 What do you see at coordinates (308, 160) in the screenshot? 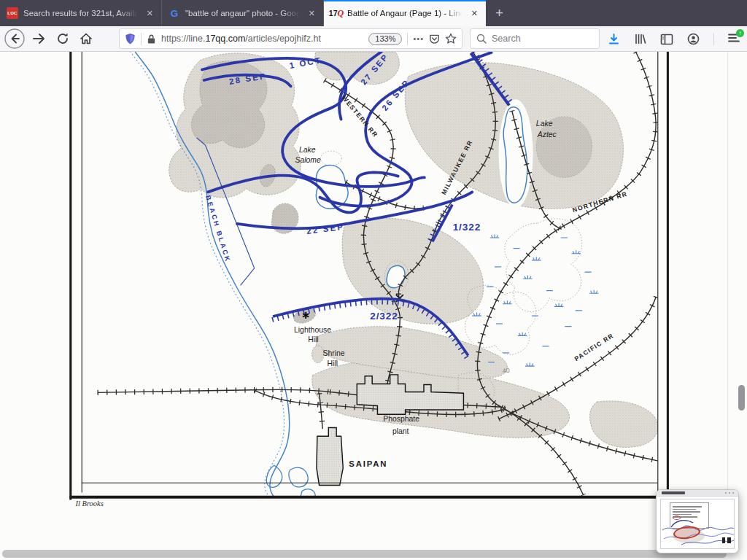
I see `lake-salome-label2: Salome` at bounding box center [308, 160].